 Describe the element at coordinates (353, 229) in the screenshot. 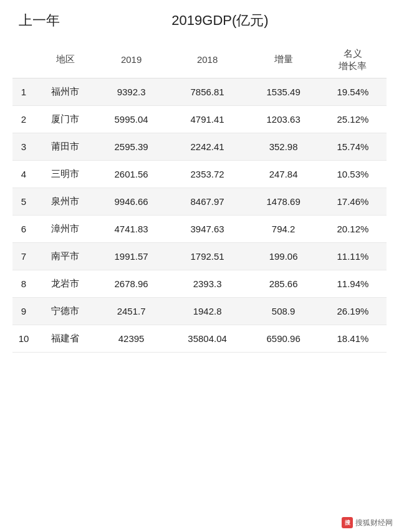

I see `cell-growth_rate: 20.12%` at that location.